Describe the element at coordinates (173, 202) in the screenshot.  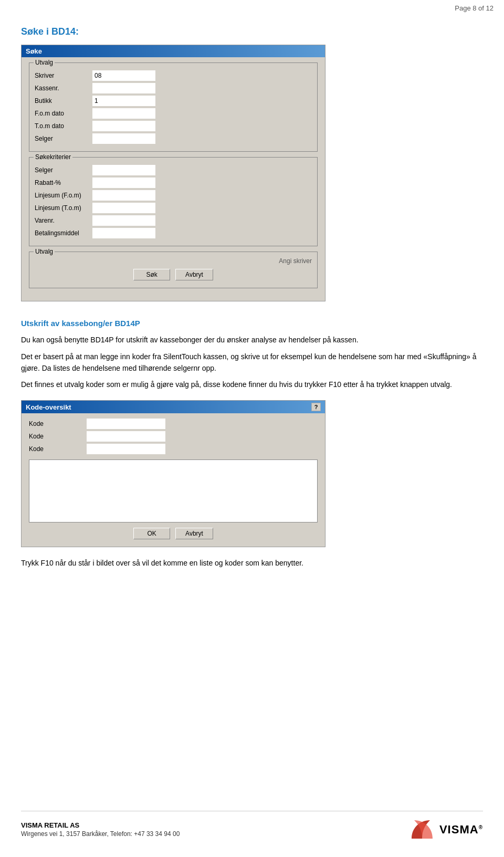
I see `sokekriterier-fieldset: Søkekriterier Selger Rabatt-% Linjesum (…` at that location.